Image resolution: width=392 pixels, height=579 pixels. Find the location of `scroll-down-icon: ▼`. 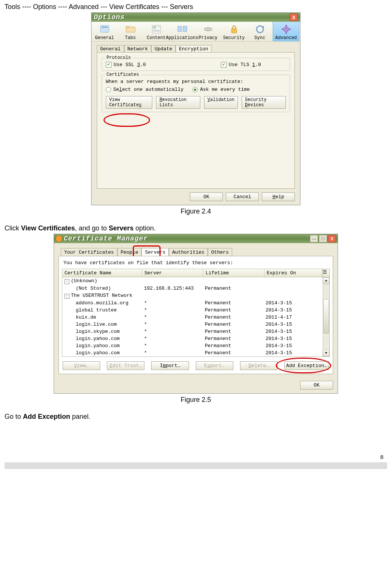

scroll-down-icon: ▼ is located at coordinates (326, 353).